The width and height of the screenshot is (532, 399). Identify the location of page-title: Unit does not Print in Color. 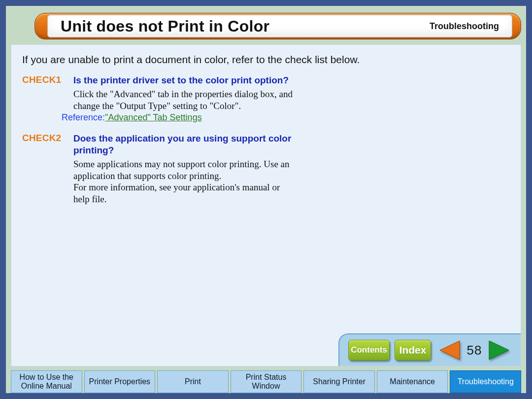
(165, 27).